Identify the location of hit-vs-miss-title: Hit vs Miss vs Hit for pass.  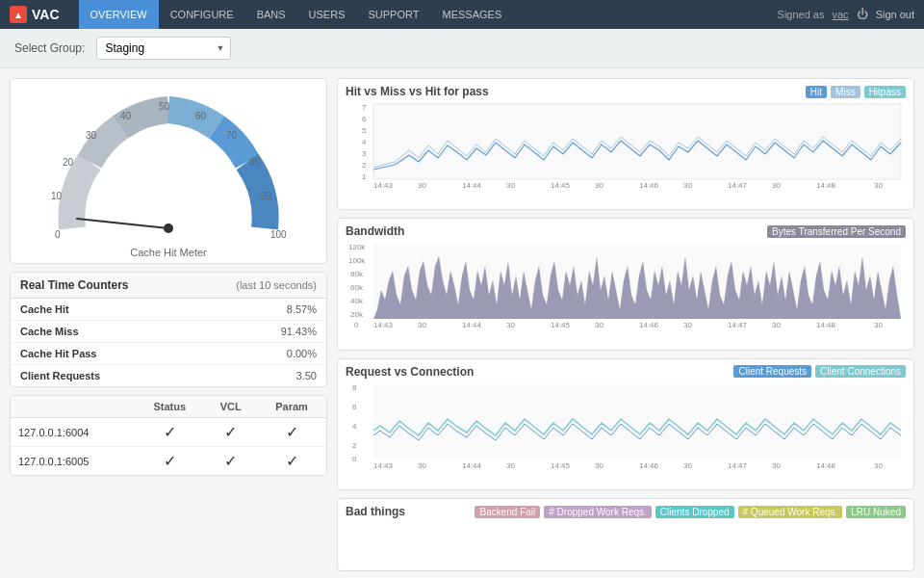
(418, 92).